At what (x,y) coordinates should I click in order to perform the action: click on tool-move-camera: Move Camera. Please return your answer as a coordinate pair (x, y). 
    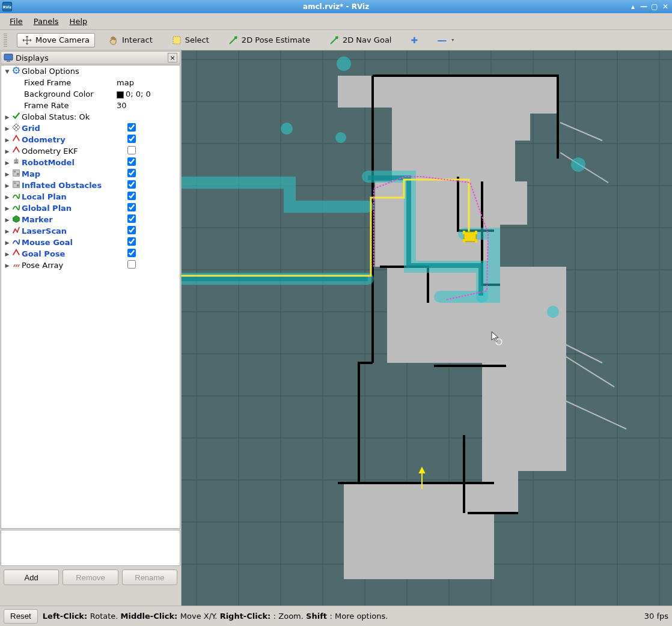
    Looking at the image, I should click on (56, 40).